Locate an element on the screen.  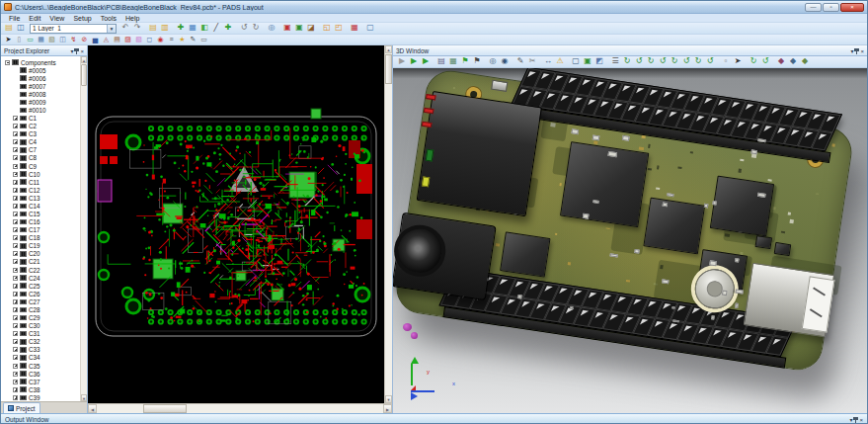
refresh-green-2-icon: ↺ is located at coordinates (765, 61).